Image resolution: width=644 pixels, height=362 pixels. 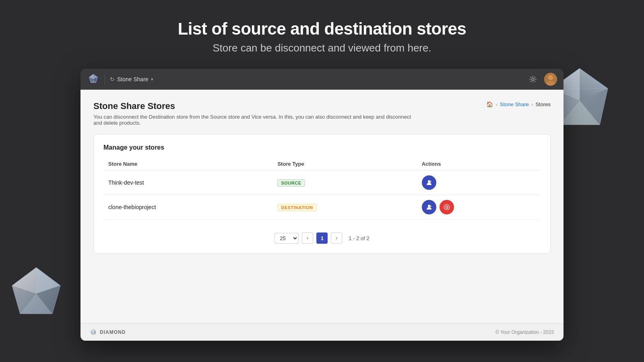 What do you see at coordinates (322, 183) in the screenshot?
I see `table-row: Think-dev-test SOURCE` at bounding box center [322, 183].